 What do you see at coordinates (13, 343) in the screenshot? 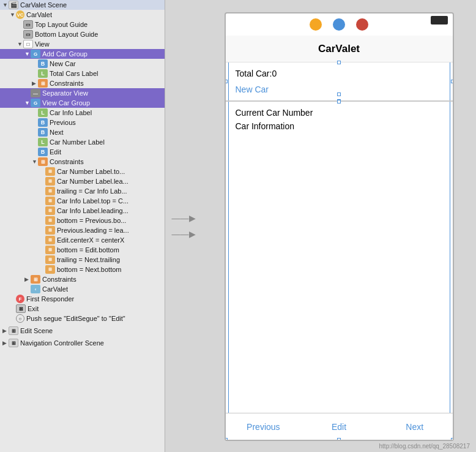
I see `nav-scene-icon: ⊞` at bounding box center [13, 343].